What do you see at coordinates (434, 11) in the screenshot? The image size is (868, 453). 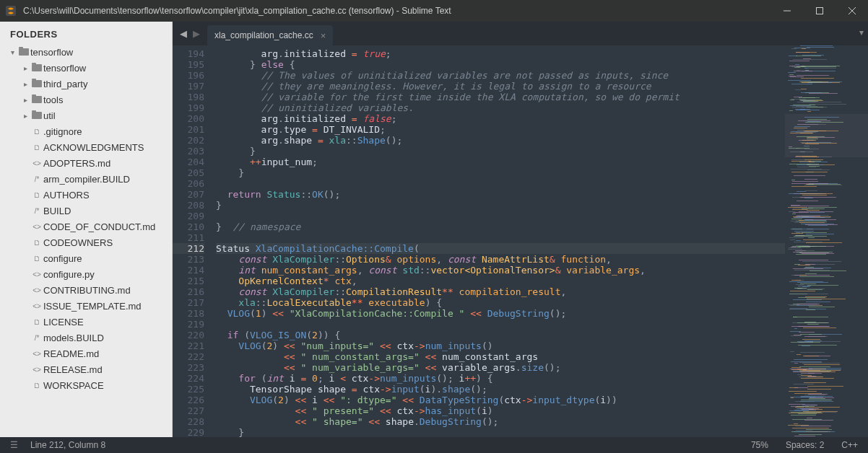 I see `title-bar: C:\Users\will\Documents\tensorflow\tenso…` at bounding box center [434, 11].